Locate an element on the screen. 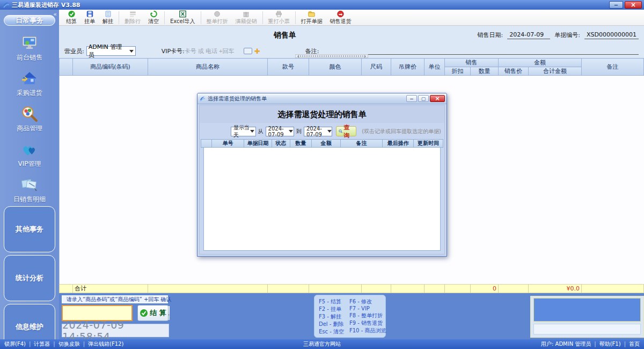 The image size is (644, 349). sidebar-section-stats: 统计分析 is located at coordinates (30, 278).